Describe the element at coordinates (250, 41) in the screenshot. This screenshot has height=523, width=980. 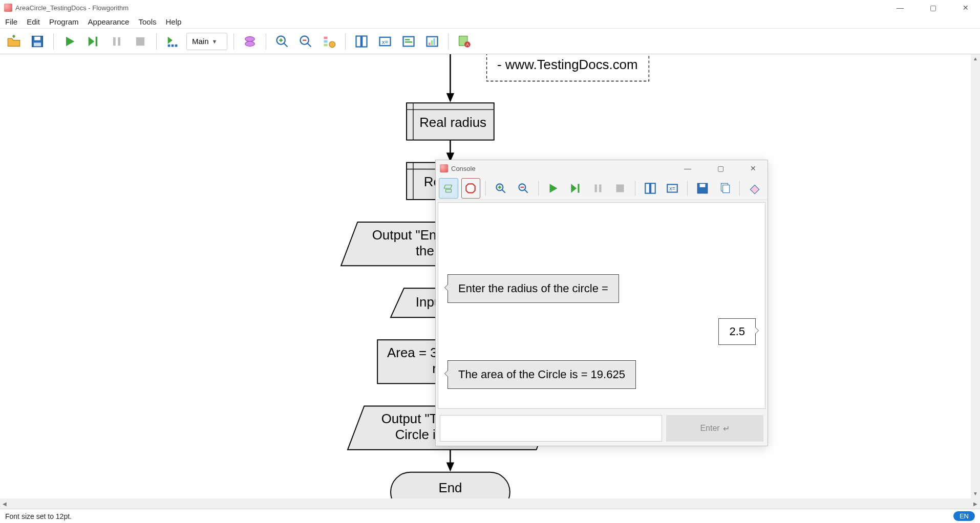
I see `add-shape-icon` at that location.